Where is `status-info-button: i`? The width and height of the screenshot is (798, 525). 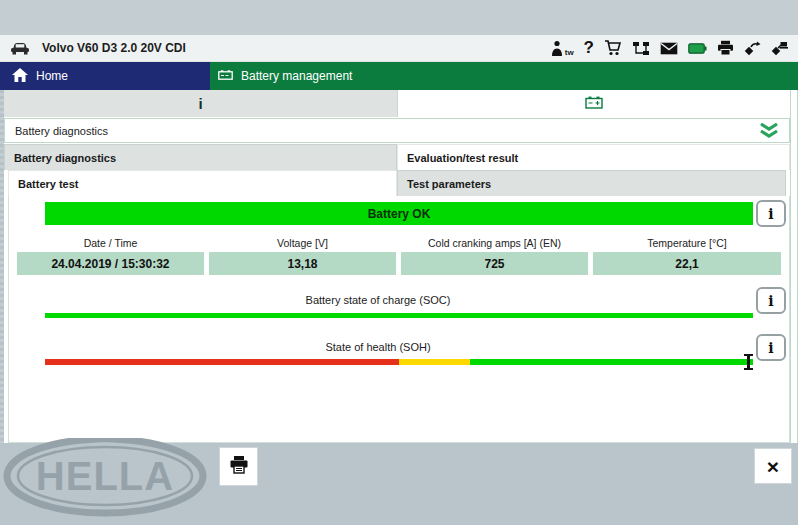
status-info-button: i is located at coordinates (771, 214).